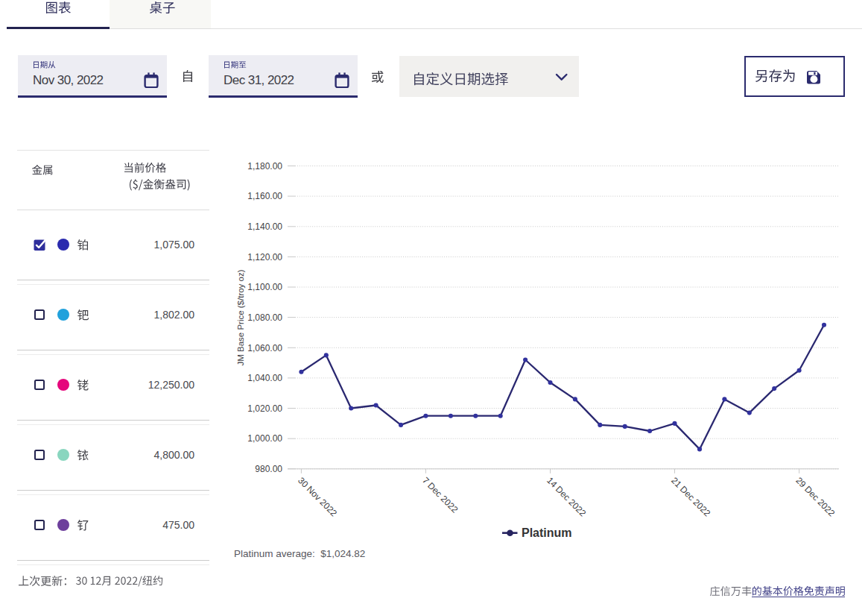 This screenshot has height=604, width=868. What do you see at coordinates (265, 438) in the screenshot?
I see `svg-text: 1,000.00` at bounding box center [265, 438].